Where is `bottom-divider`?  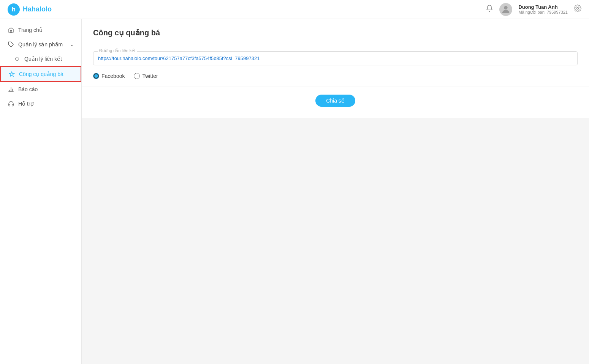
bottom-divider is located at coordinates (335, 87).